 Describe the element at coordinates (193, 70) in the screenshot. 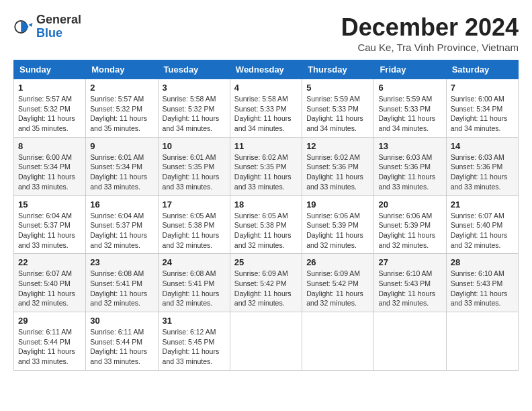

I see `header-tuesday: Tuesday` at that location.